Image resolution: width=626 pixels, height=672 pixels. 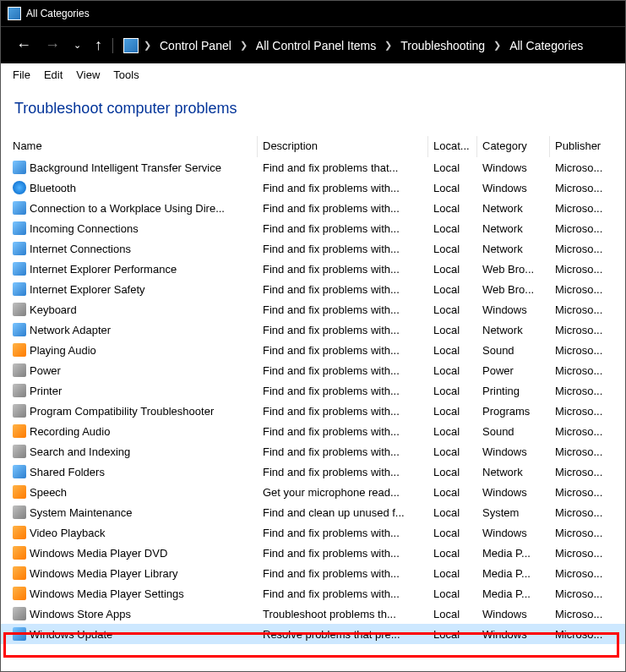 I want to click on table-row: SpeechGet your microphone read...LocalWi…, so click(x=313, y=492).